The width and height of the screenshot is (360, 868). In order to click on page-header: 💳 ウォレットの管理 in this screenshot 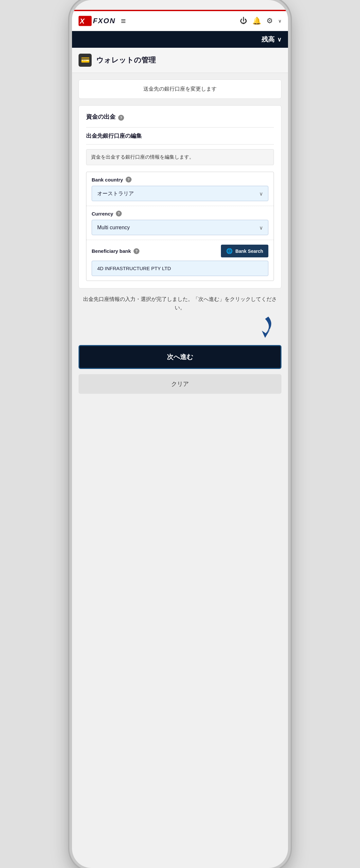, I will do `click(180, 60)`.